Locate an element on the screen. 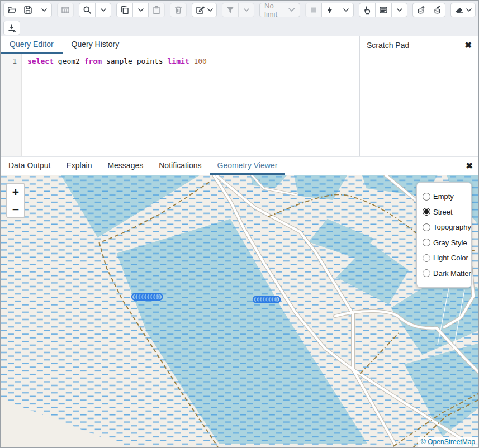 The height and width of the screenshot is (448, 479). layer-radio-gray-style is located at coordinates (426, 242).